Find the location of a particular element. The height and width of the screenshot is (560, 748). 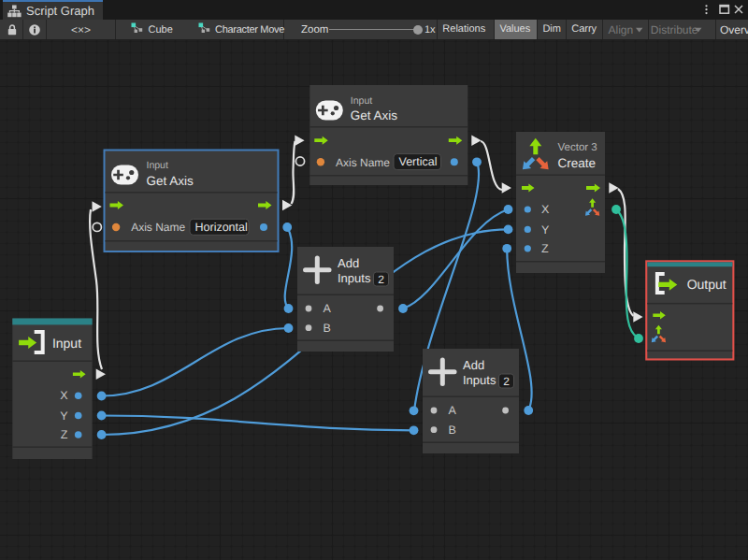

svg-text: Vertical is located at coordinates (419, 162).